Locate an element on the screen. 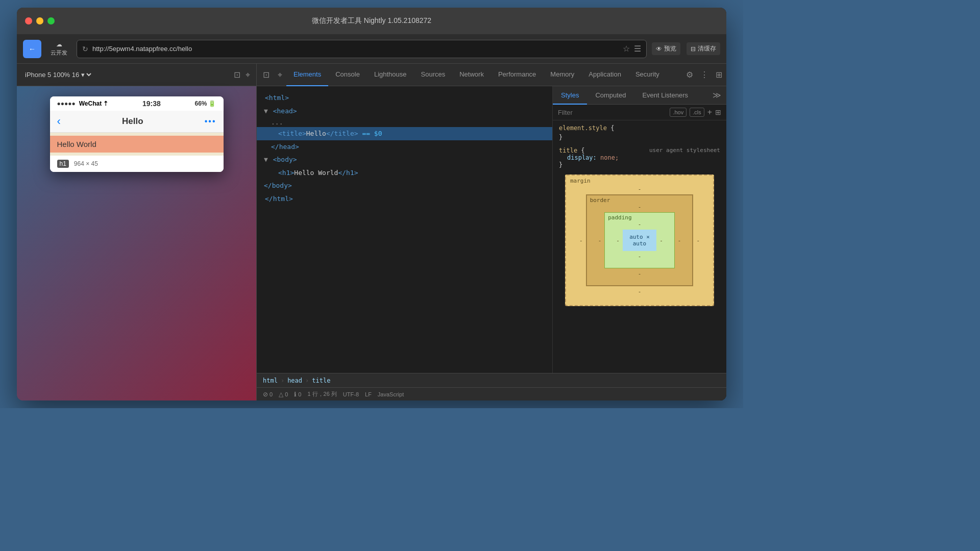 The image size is (980, 551). tab-network: Network is located at coordinates (472, 75).